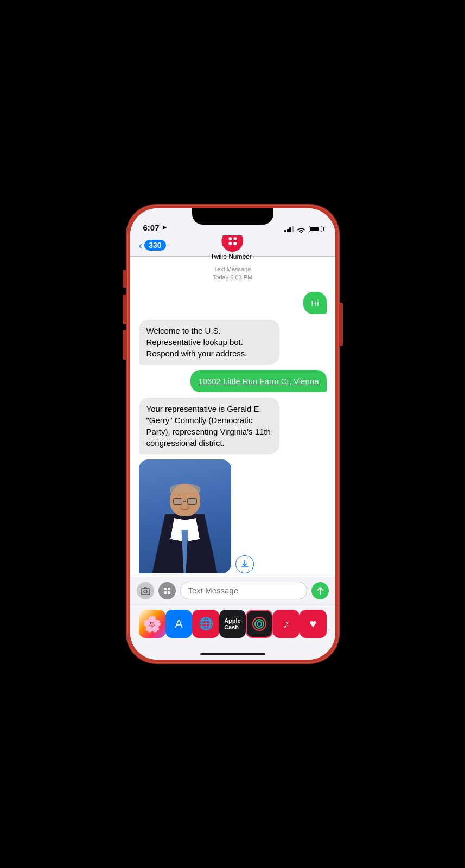 The height and width of the screenshot is (868, 465). I want to click on nav-chevron-icon: ›, so click(254, 257).